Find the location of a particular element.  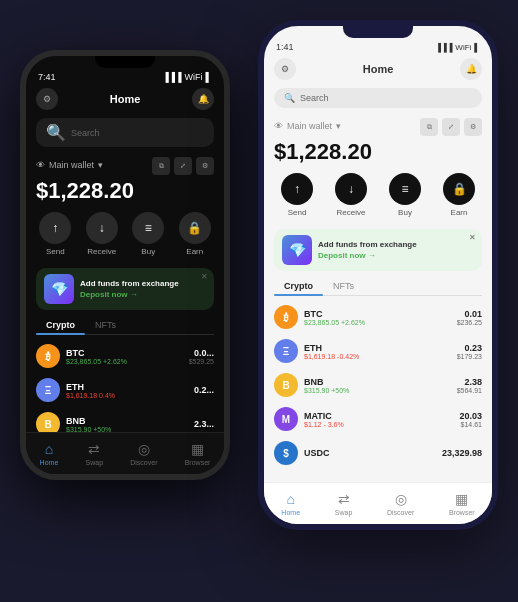

dark-nav-home: ⌂ Home is located at coordinates (50, 454).